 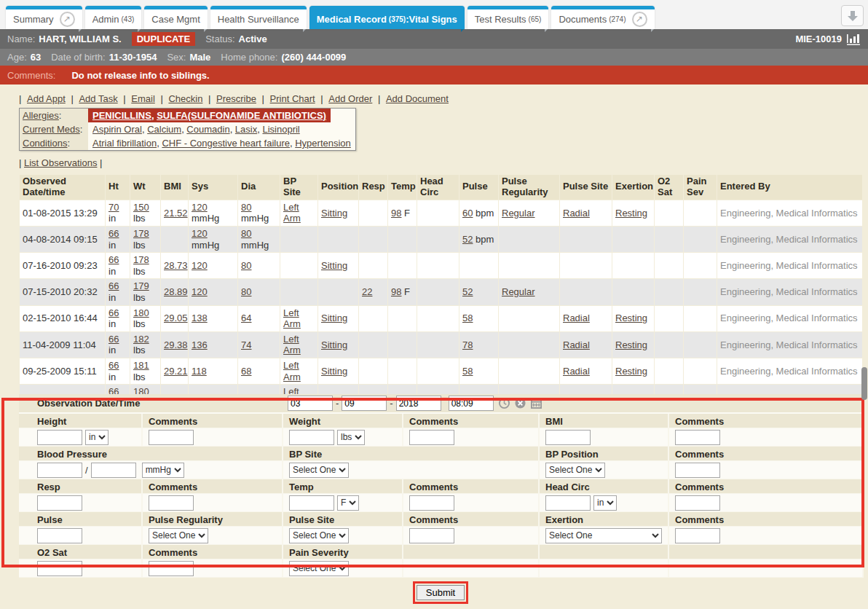 I want to click on resp-comments-input, so click(x=171, y=503).